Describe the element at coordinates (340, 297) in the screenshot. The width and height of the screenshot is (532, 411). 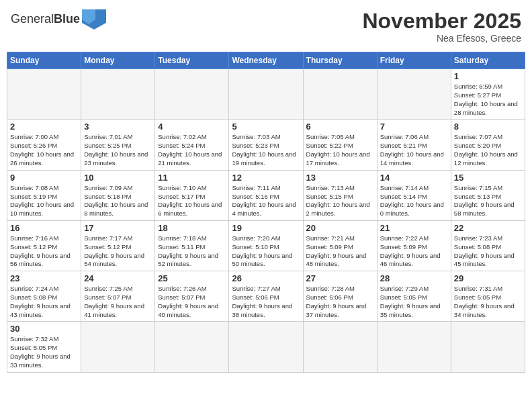
I see `calendar-cell: 27Sunrise: 7:28 AM Sunset: 5:06 PM Dayli…` at that location.